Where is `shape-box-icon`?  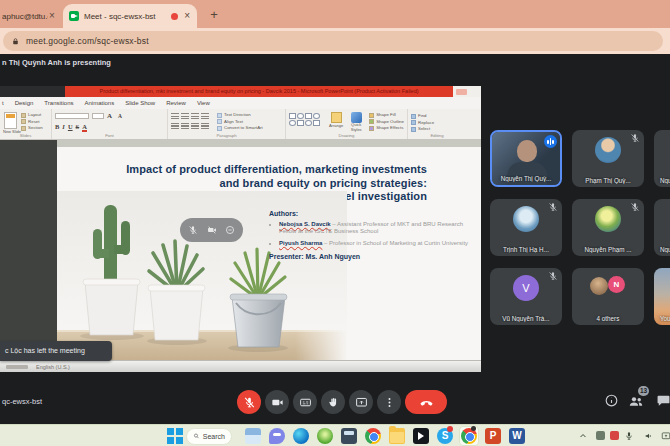
shape-box-icon is located at coordinates (300, 123).